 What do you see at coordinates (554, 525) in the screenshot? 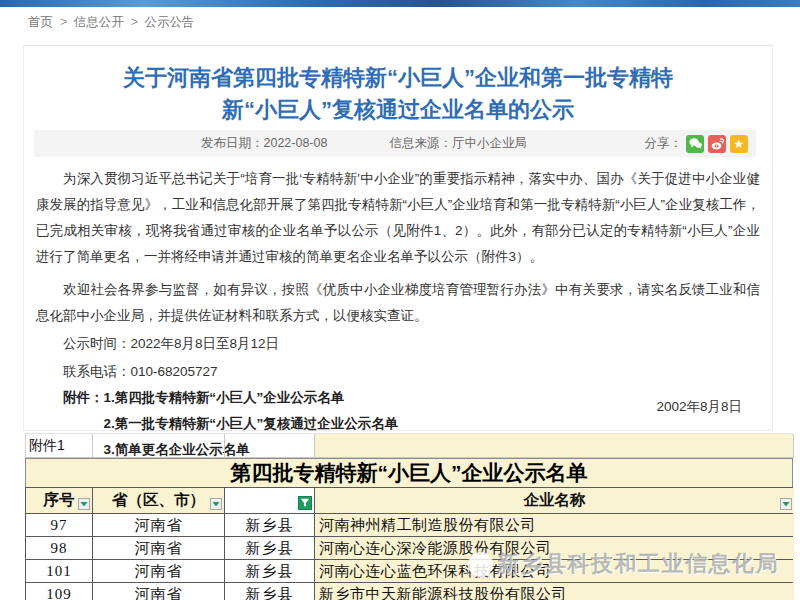
I see `cell-company: 河南神州精工制造股份有限公司` at bounding box center [554, 525].